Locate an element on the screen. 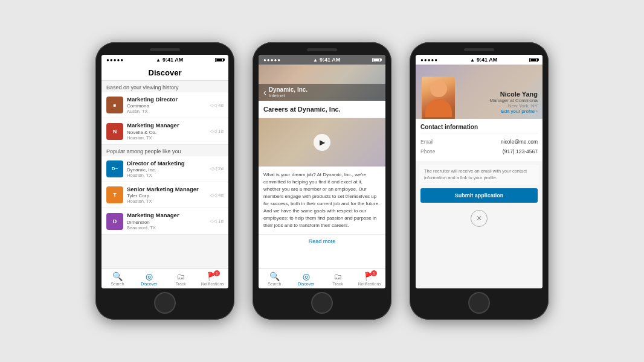  careers-title: Careers at Dynamic, Inc. is located at coordinates (322, 110).